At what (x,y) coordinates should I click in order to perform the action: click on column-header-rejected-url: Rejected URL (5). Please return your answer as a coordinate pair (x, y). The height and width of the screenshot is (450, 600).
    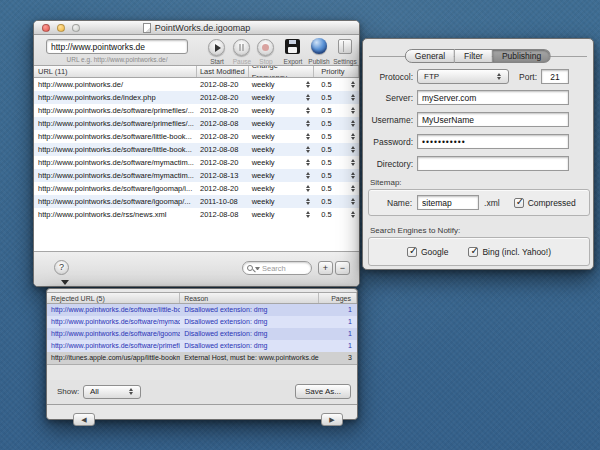
    Looking at the image, I should click on (114, 298).